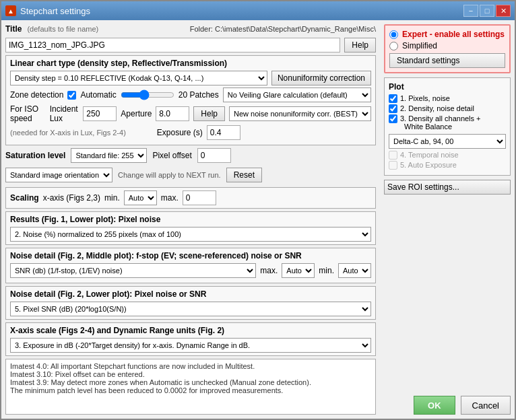 This screenshot has height=420, width=516. I want to click on standard-file-select: Standard file: 255, so click(109, 155).